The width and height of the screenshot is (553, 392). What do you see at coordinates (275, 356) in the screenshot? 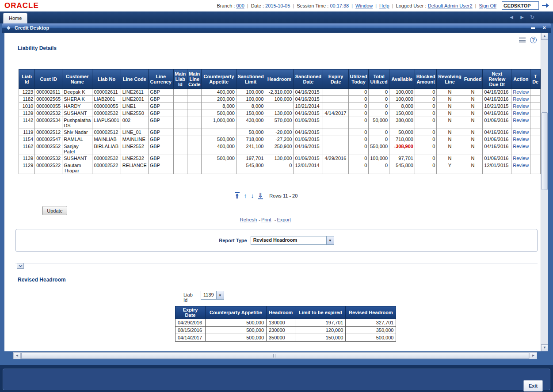
I see `horizontal-scroll-thumb` at bounding box center [275, 356].